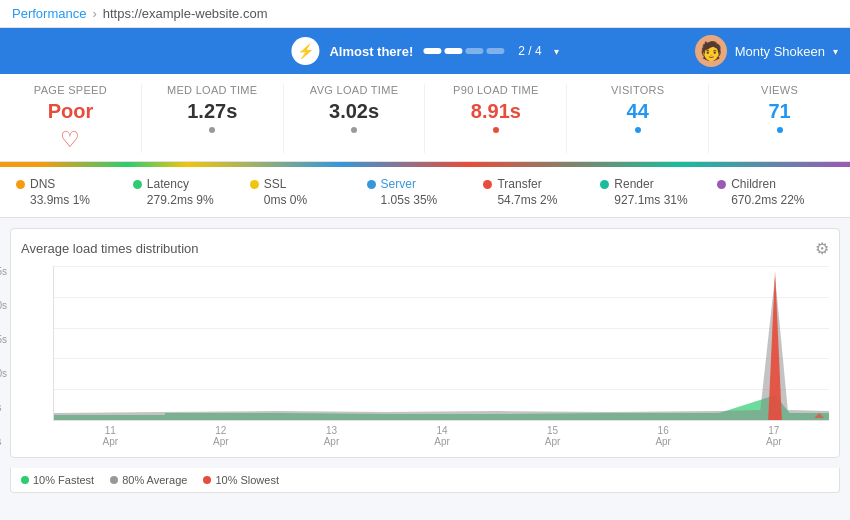  What do you see at coordinates (638, 118) in the screenshot?
I see `metric-visitors: Visitors 44` at bounding box center [638, 118].